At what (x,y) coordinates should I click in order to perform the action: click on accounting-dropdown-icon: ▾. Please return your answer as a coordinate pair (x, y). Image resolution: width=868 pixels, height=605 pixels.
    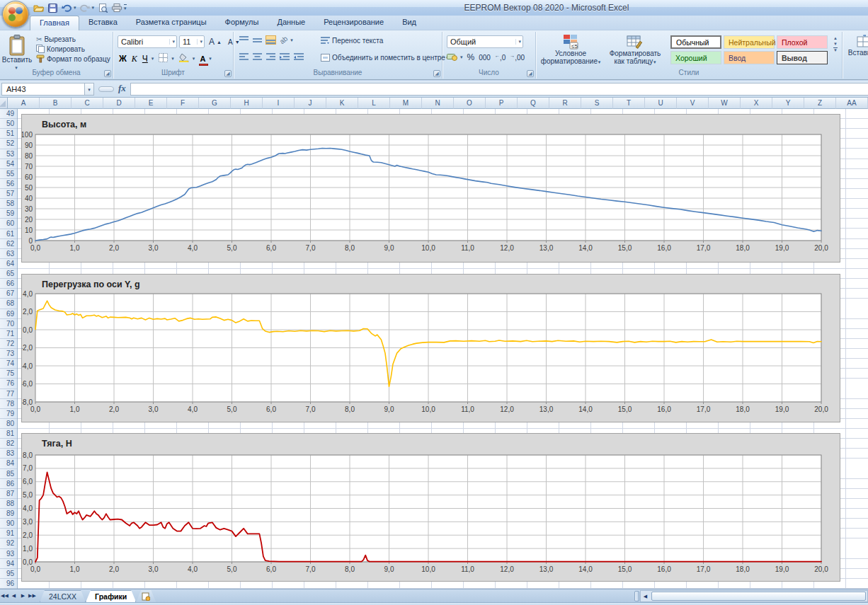
    Looking at the image, I should click on (462, 57).